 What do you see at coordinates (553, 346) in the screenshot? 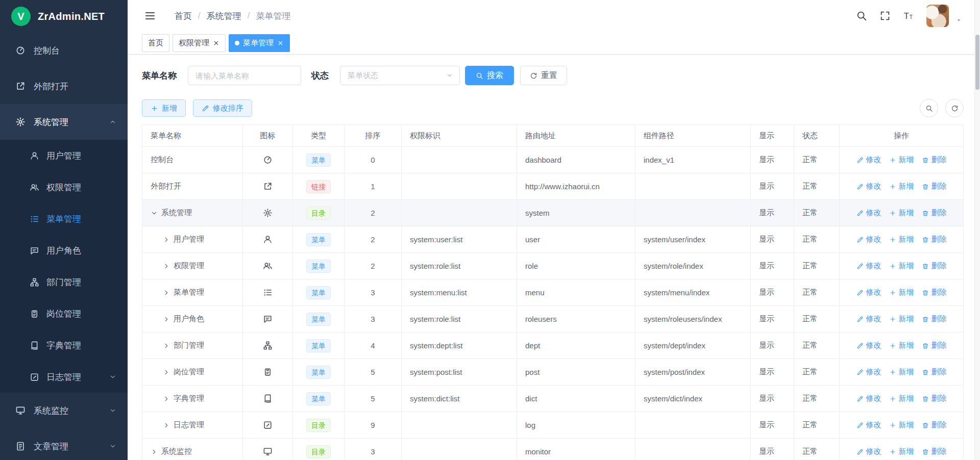
I see `table-row: 部门管理菜单4system:dept:listdeptsystem/dept/i…` at bounding box center [553, 346].